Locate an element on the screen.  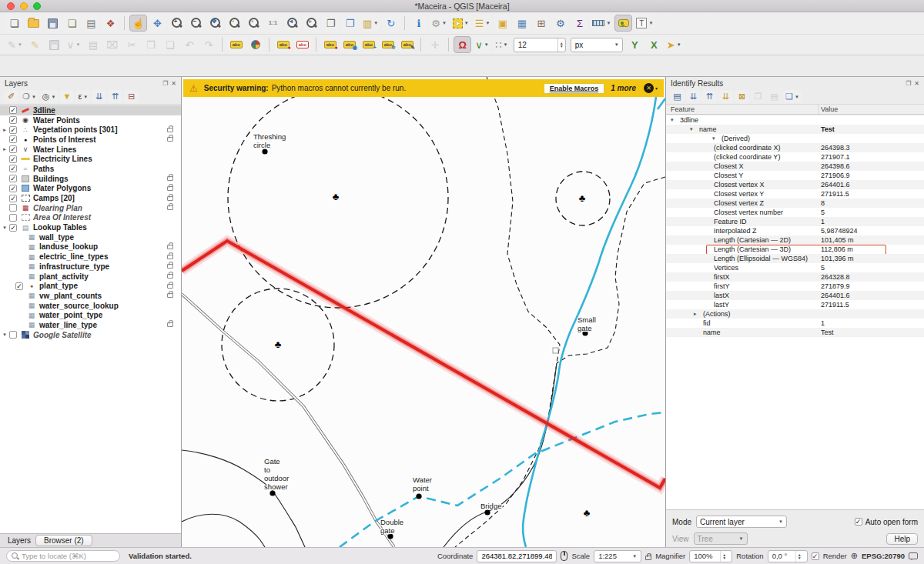
close-window-button is located at coordinates (11, 6).